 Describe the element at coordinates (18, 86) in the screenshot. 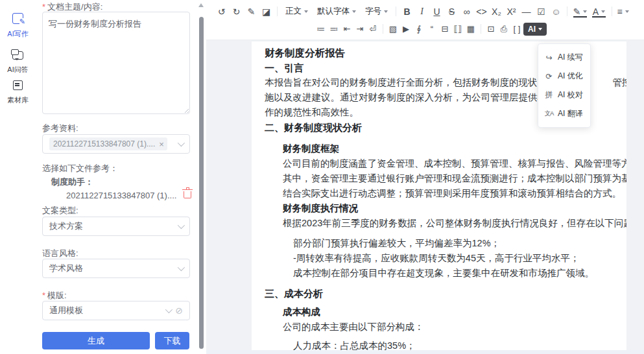

I see `library-icon` at that location.